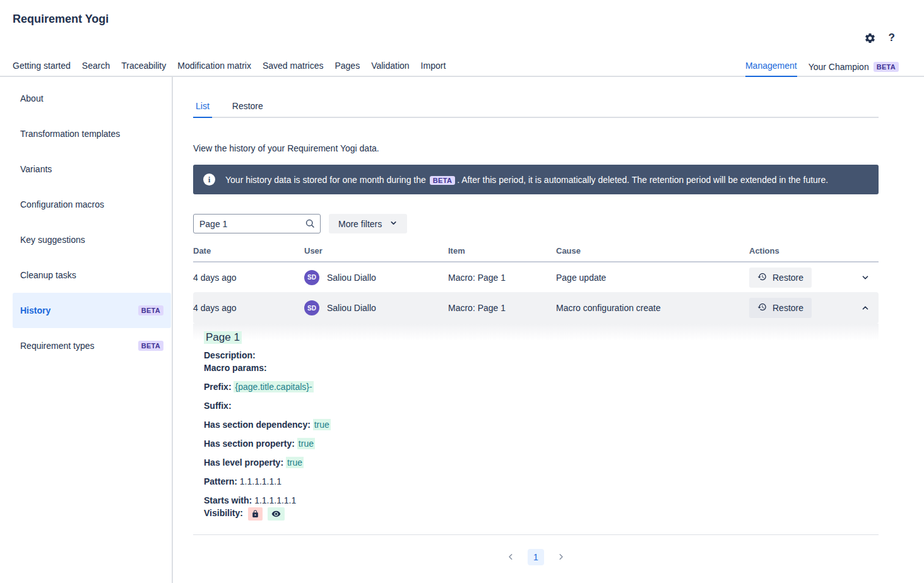 Image resolution: width=924 pixels, height=583 pixels. I want to click on field-has-level-property: Has level property: true, so click(542, 462).